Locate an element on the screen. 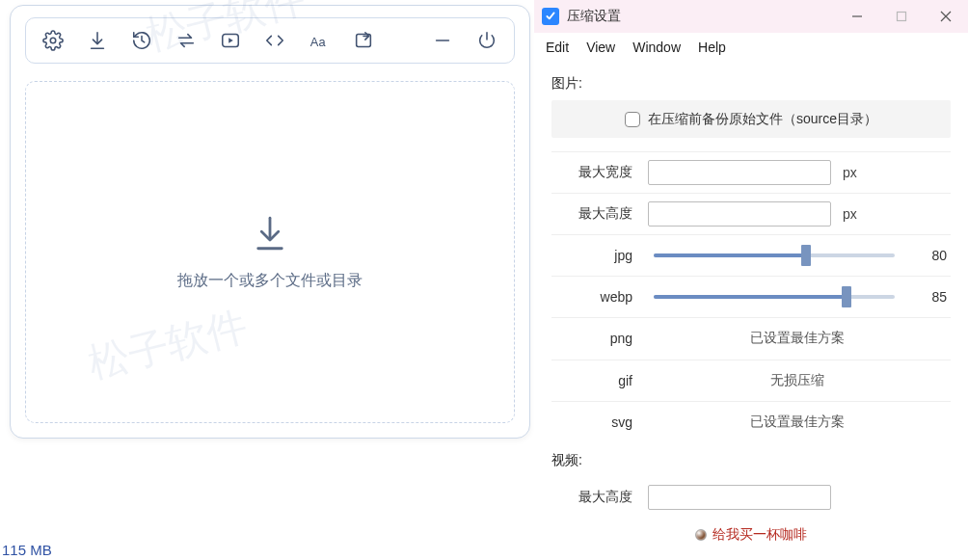  jpg-value: 80 is located at coordinates (929, 255).